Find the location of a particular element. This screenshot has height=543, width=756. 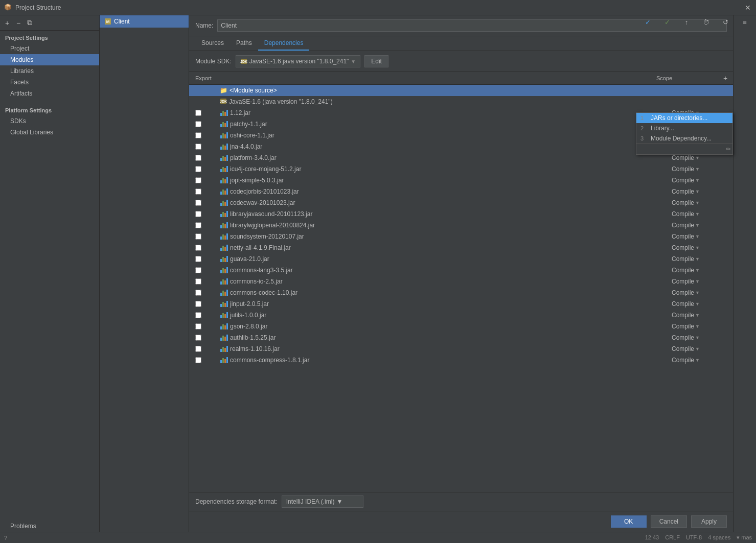

dep-row-9: libraryjavasound-20101123.jar Compile ▼ is located at coordinates (461, 214).